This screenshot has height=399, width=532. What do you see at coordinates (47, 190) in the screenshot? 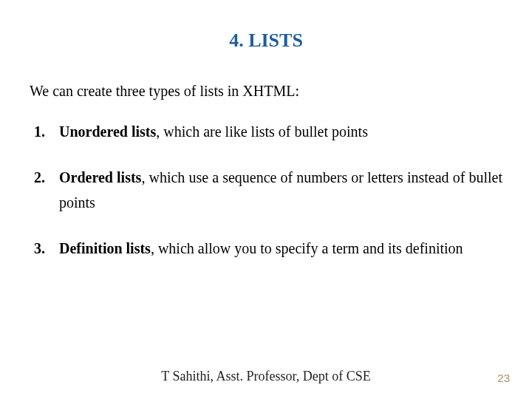
I see `item-number: 2.` at bounding box center [47, 190].